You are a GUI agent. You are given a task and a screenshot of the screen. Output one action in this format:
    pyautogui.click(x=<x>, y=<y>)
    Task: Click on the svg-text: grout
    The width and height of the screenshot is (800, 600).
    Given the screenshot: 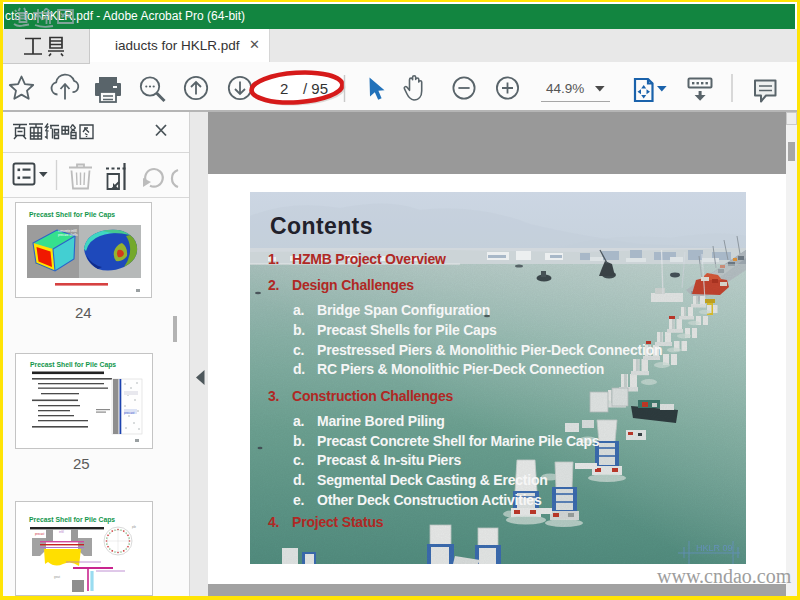 What is the action you would take?
    pyautogui.click(x=57, y=577)
    